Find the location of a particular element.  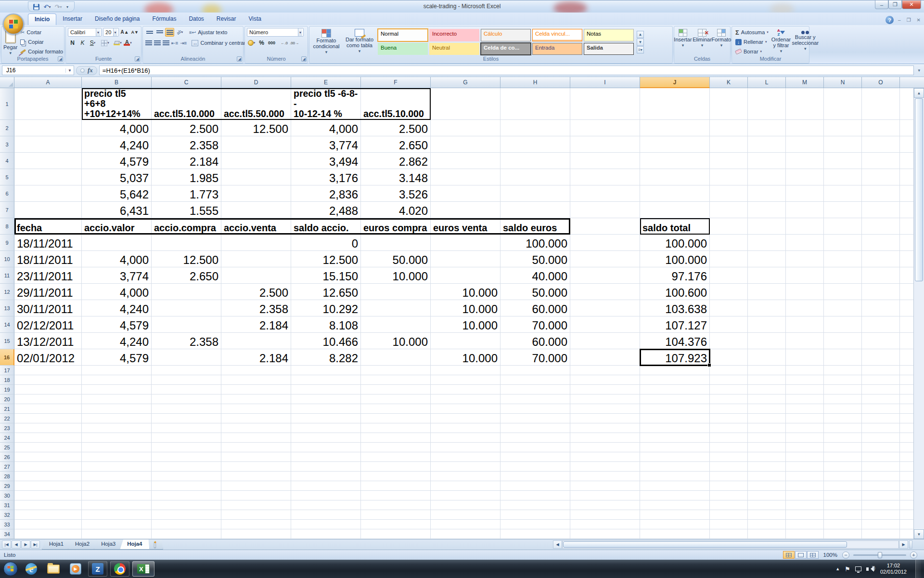

cell-I29 is located at coordinates (605, 486).